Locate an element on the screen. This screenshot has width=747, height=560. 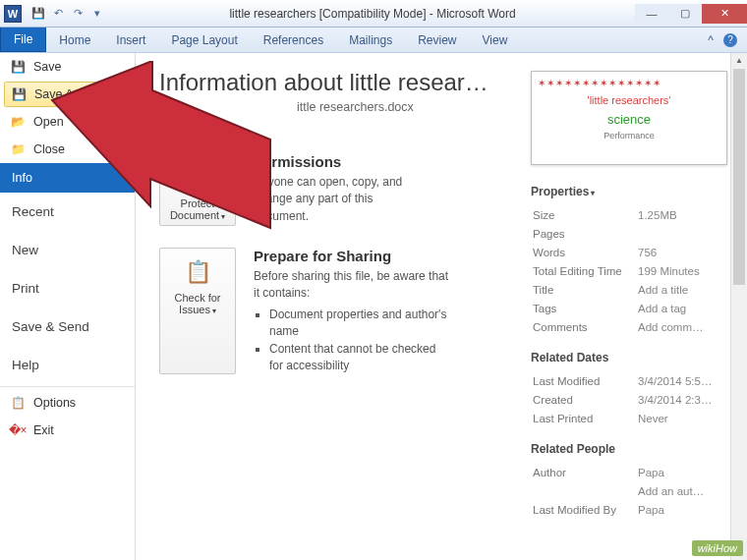
prop-row: TagsAdd a tag is located at coordinates (633, 308).